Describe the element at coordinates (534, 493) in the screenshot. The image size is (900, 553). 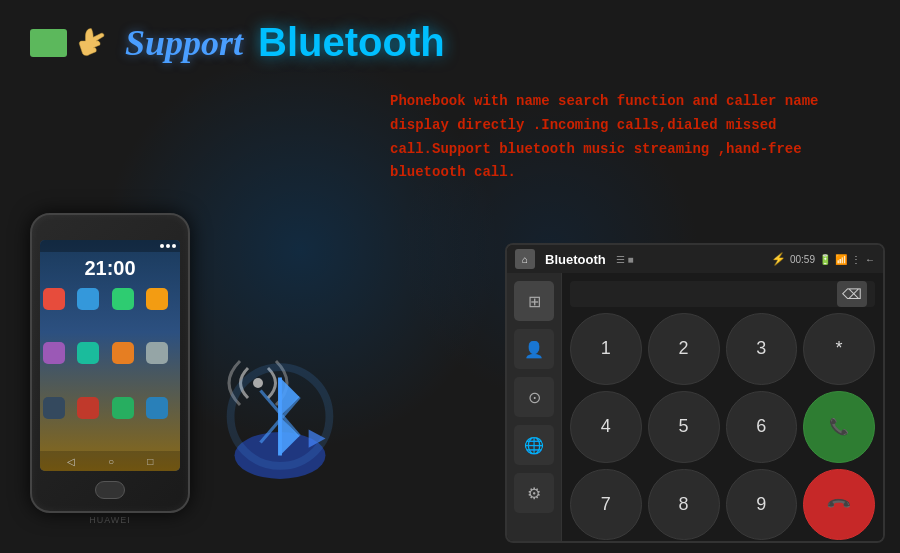
I see `sidebar-settings-btn: ⚙` at that location.